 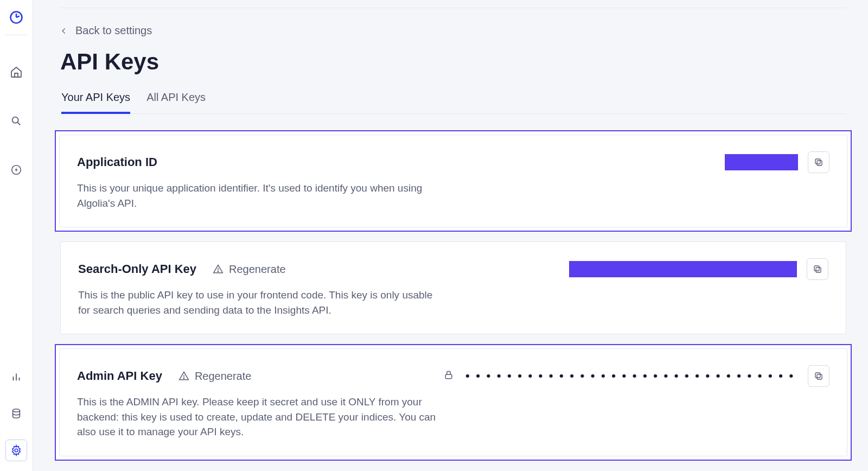 I want to click on regenerate-search-key-button: Regenerate, so click(x=250, y=269).